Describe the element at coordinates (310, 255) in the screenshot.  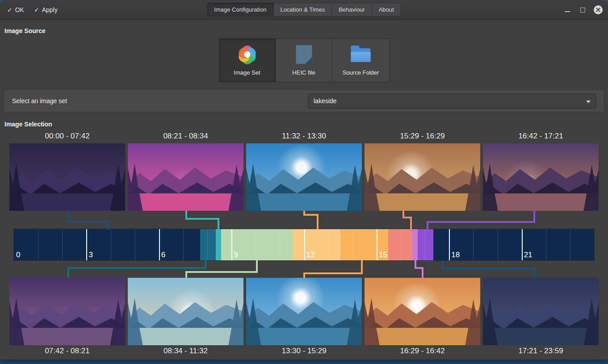
I see `hour-label: 12` at that location.